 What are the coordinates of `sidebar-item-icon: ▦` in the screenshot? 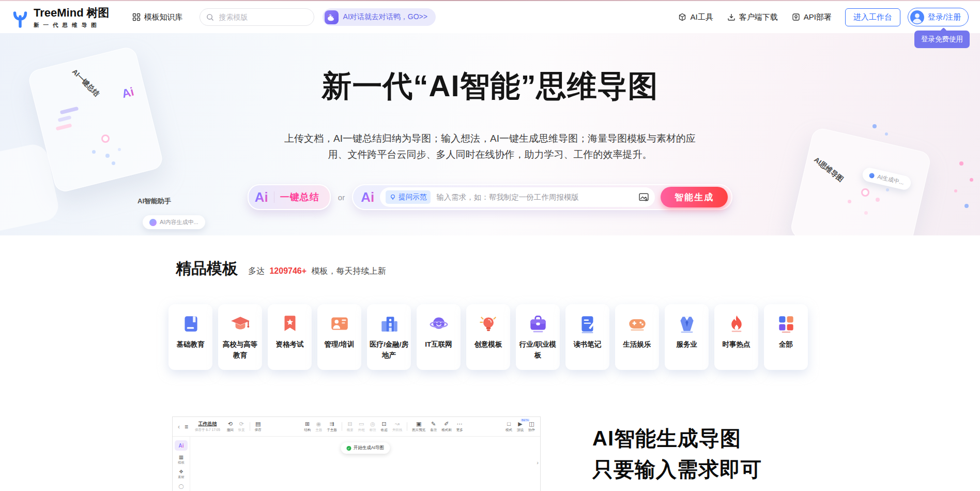 It's located at (181, 457).